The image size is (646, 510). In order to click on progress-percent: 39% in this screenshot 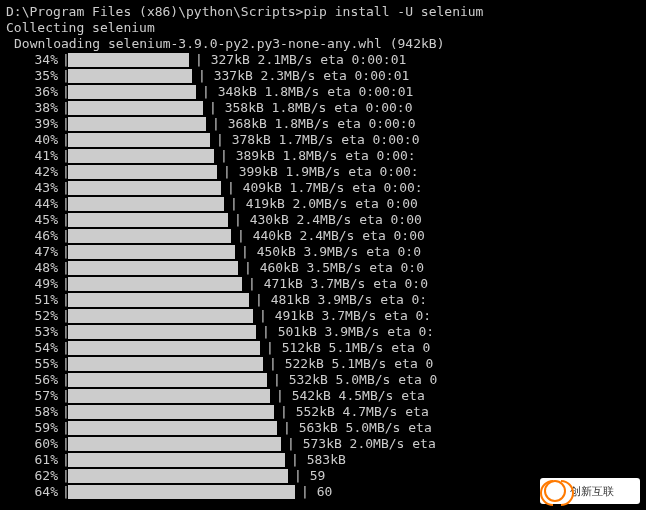, I will do `click(33, 124)`.